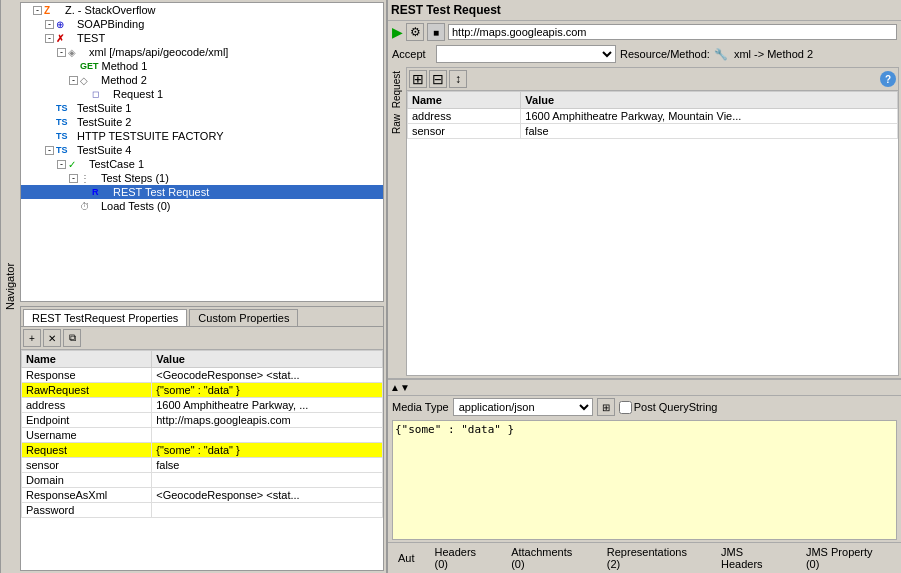 The height and width of the screenshot is (573, 901). Describe the element at coordinates (202, 390) in the screenshot. I see `table-row: RawRequest{"some" : "data" }` at that location.